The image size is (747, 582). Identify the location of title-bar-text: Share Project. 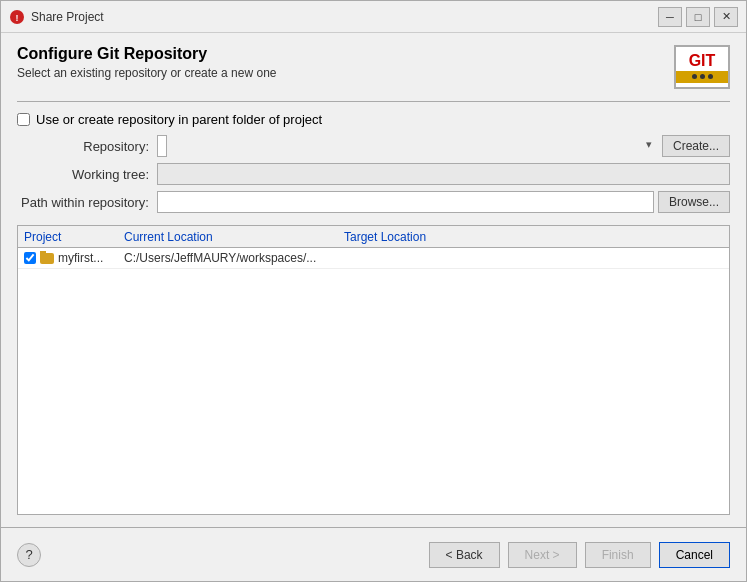
(344, 17).